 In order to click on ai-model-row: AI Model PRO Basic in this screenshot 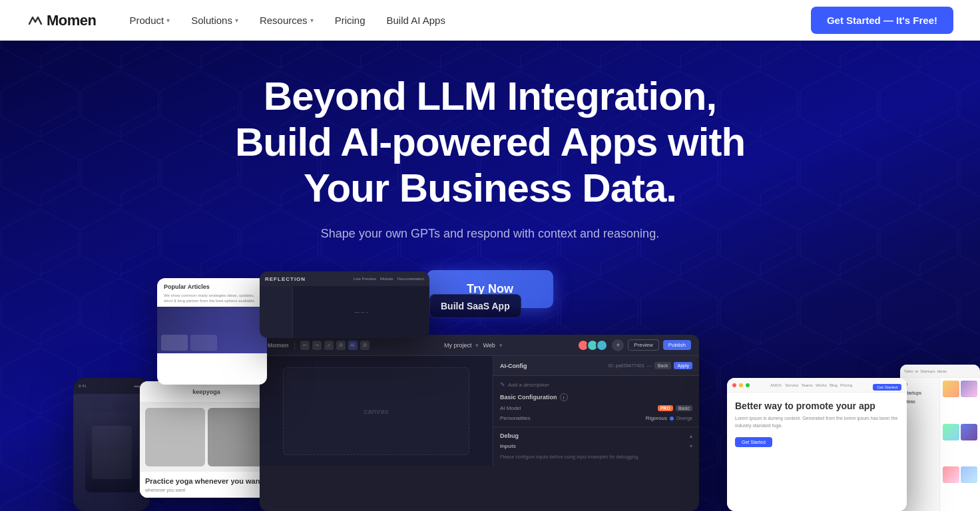, I will do `click(597, 409)`.